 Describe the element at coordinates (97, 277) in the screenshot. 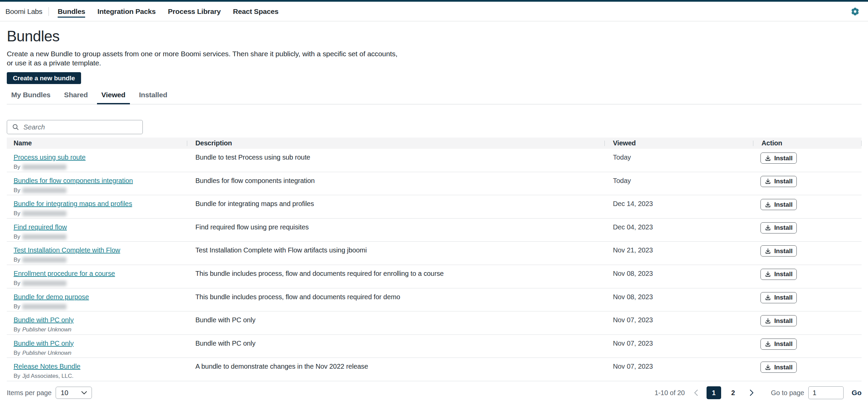

I see `bundle-name-cell: Enrollment procedure for a courseBy` at that location.